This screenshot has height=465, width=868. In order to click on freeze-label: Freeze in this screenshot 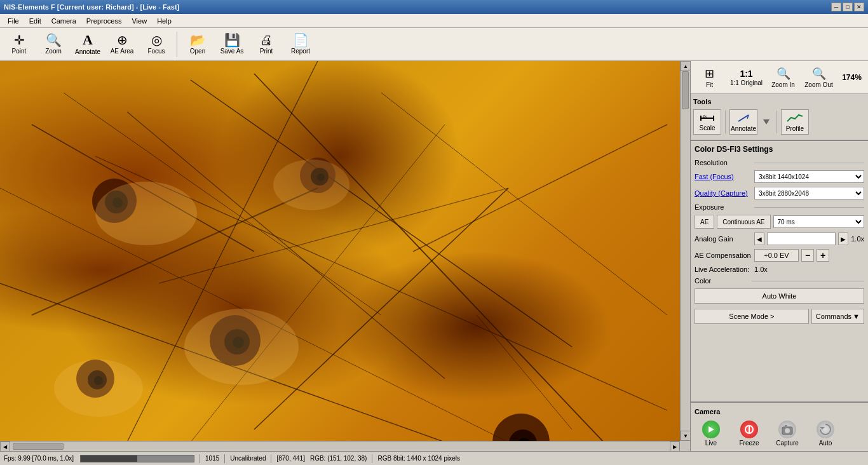, I will do `click(749, 443)`.